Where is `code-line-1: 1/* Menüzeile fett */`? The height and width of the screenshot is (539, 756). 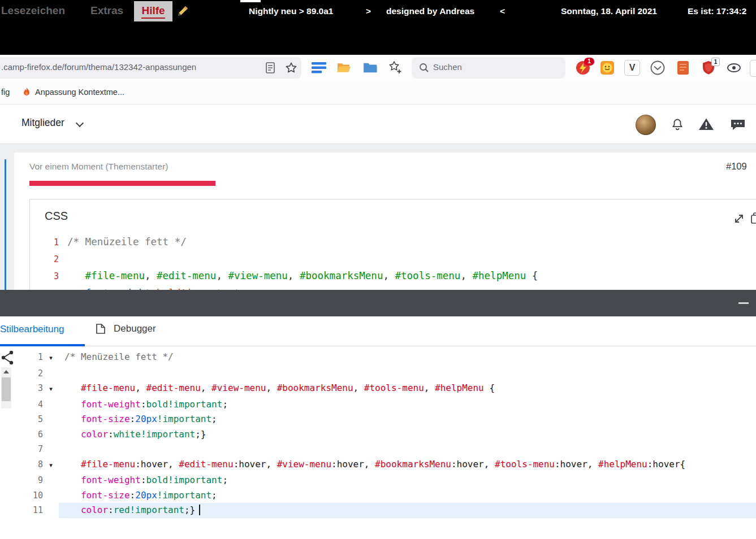
code-line-1: 1/* Menüzeile fett */ is located at coordinates (393, 243).